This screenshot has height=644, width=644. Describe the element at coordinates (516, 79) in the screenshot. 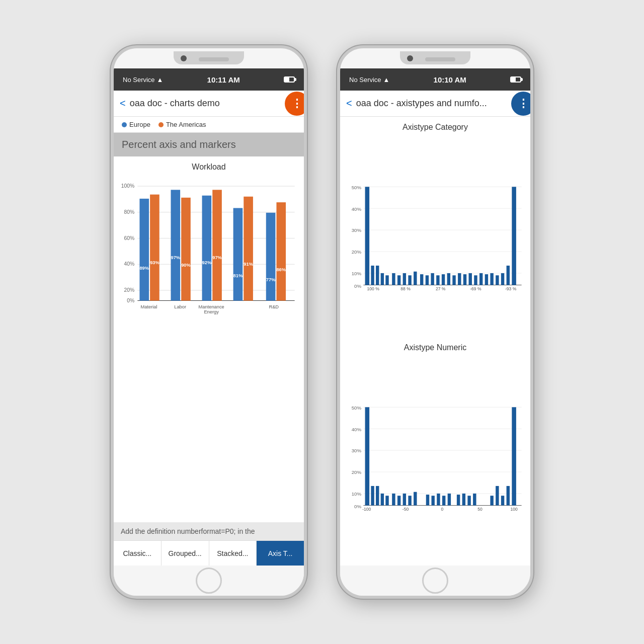

I see `battery-icon-right` at that location.